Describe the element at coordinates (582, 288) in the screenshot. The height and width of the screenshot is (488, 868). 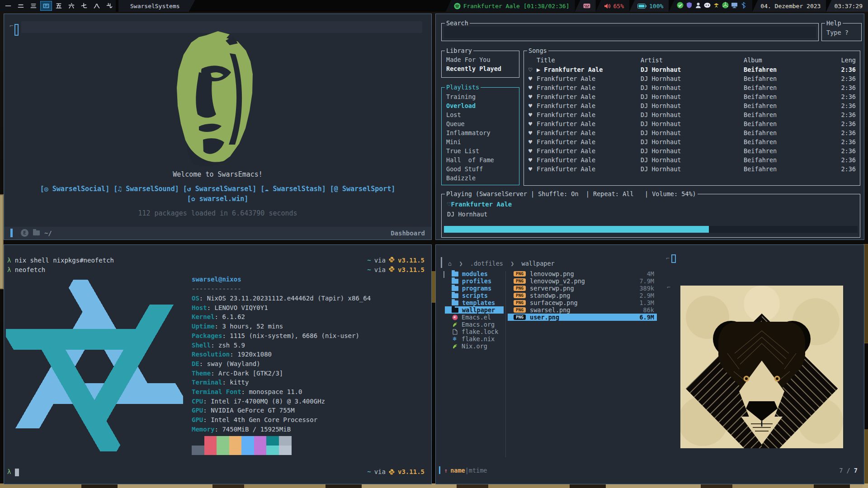
I see `file-entry-serverwp-png: PNGserverwp.png389k` at that location.